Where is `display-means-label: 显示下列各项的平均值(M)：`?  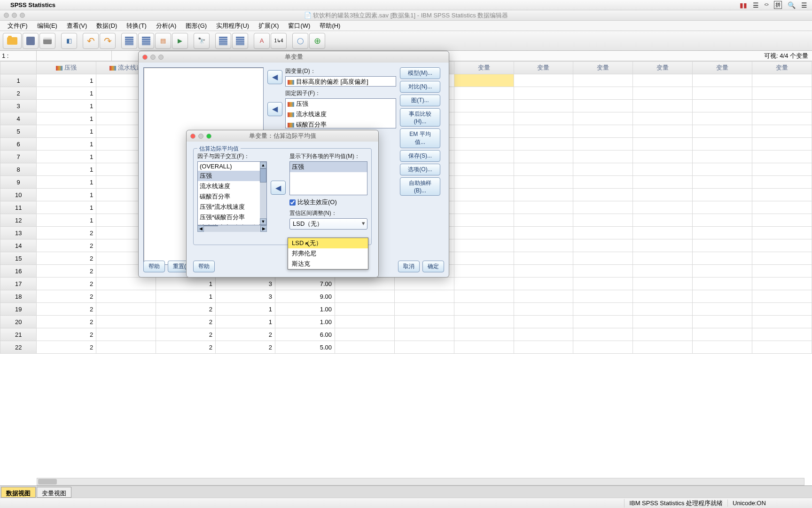
display-means-label: 显示下列各项的平均值(M)： is located at coordinates (328, 156).